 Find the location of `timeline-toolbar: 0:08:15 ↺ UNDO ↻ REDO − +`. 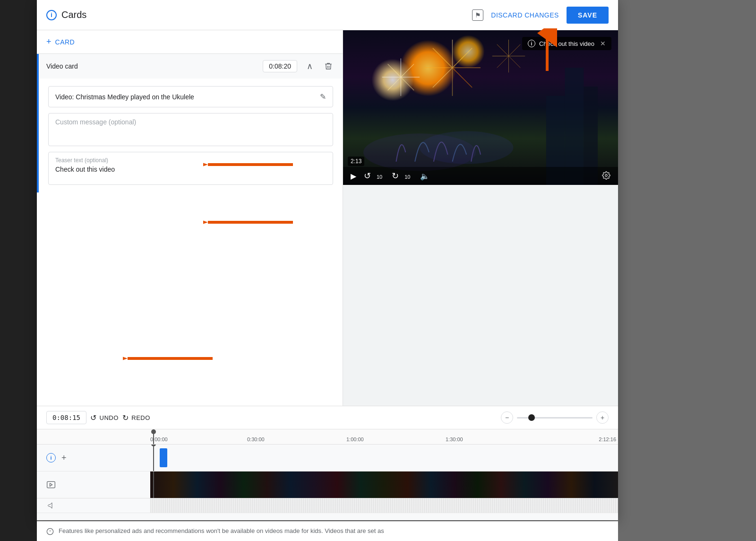

timeline-toolbar: 0:08:15 ↺ UNDO ↻ REDO − + is located at coordinates (327, 418).